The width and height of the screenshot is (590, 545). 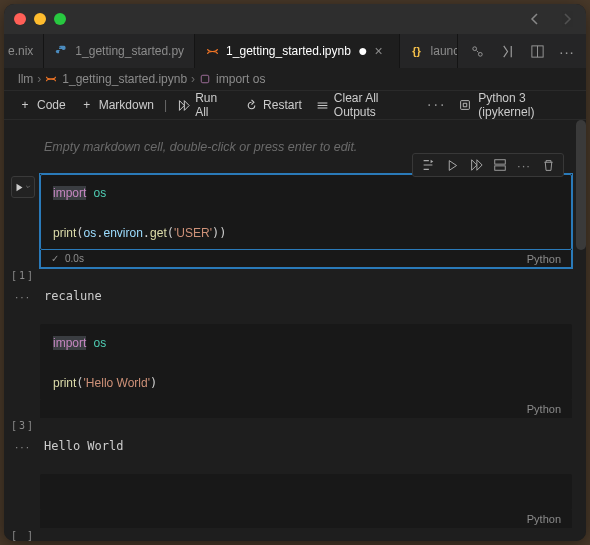 What do you see at coordinates (251, 105) in the screenshot?
I see `restart-icon` at bounding box center [251, 105].